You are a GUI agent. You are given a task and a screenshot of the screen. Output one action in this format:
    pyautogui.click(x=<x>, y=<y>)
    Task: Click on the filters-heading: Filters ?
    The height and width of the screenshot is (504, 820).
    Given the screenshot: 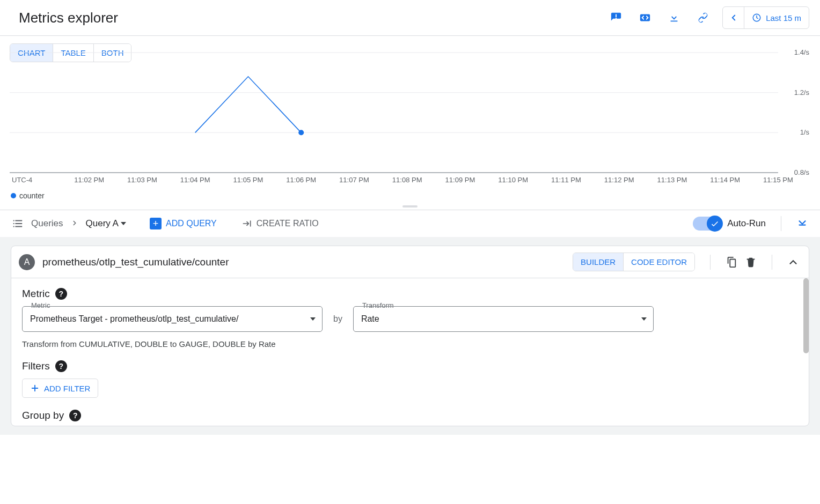 What is the action you would take?
    pyautogui.click(x=410, y=366)
    